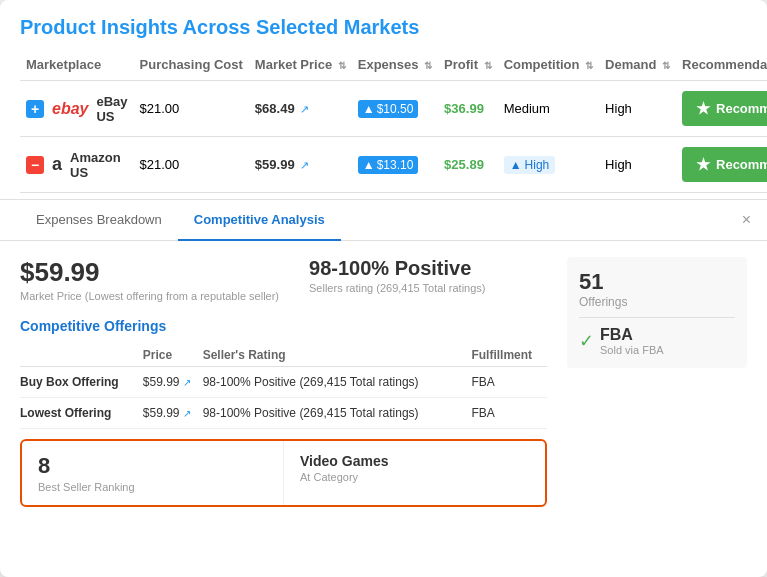  I want to click on market-price-block: $59.99 Market Price (Lowest offering fro…, so click(150, 280).